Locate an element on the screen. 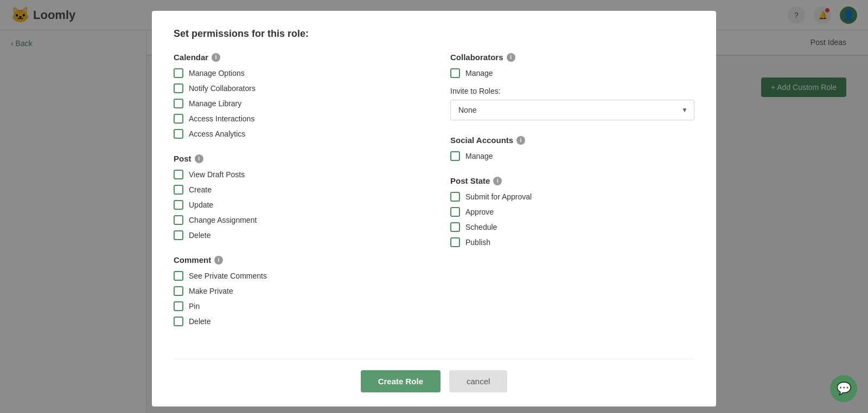  collaborators-label: Collaborators is located at coordinates (477, 57).